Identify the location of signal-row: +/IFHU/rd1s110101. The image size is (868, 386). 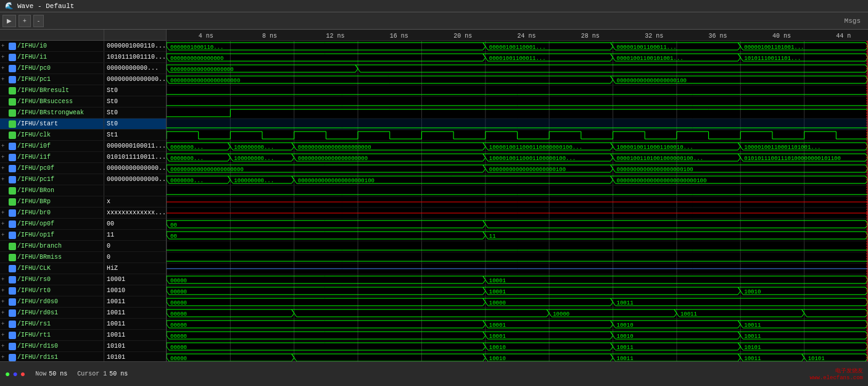
(83, 357).